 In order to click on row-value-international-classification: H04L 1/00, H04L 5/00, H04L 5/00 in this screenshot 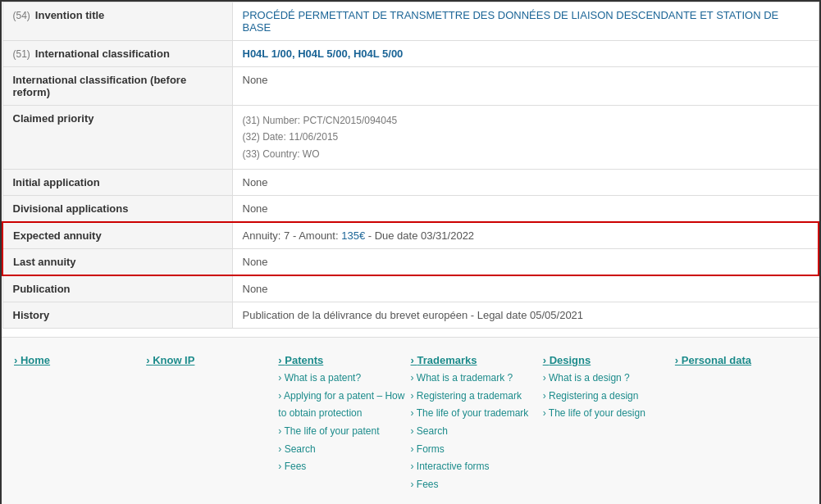, I will do `click(525, 54)`.